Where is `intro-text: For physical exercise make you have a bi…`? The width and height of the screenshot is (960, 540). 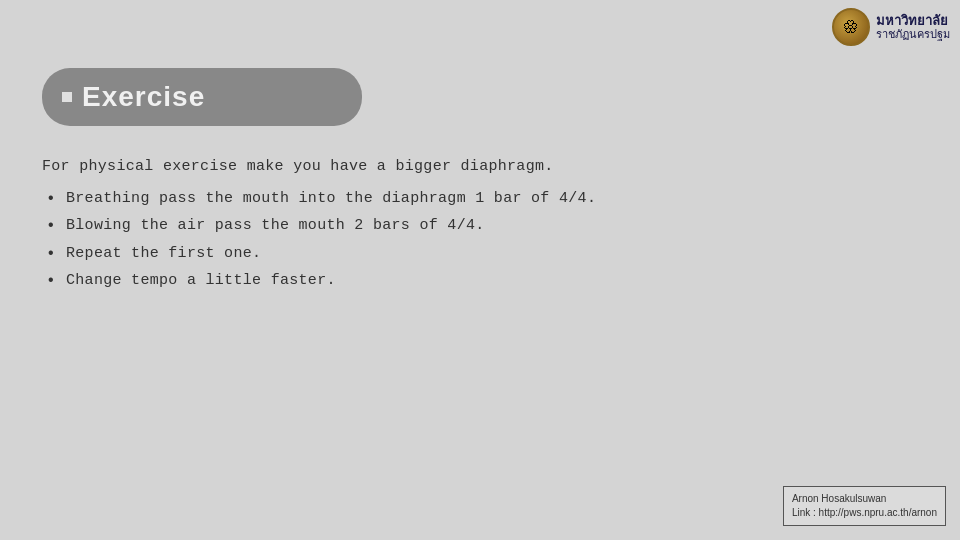
intro-text: For physical exercise make you have a bi… is located at coordinates (480, 166).